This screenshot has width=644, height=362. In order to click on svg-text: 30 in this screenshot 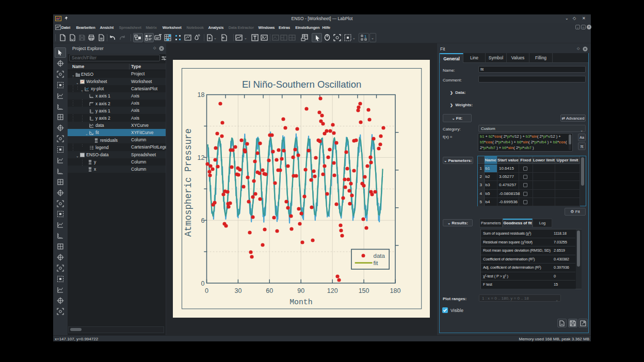, I will do `click(238, 291)`.